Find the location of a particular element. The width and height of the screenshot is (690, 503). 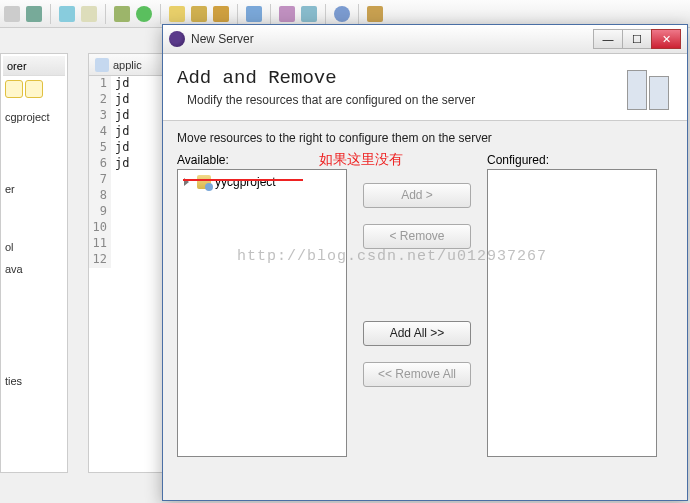

package-icon is located at coordinates (199, 14).